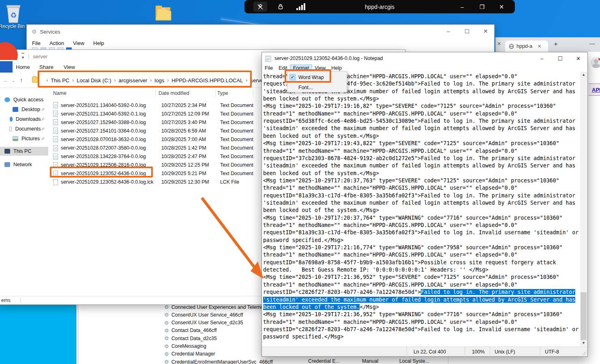  What do you see at coordinates (24, 100) in the screenshot?
I see `sidebar-item-quick-access: ⌄Quick access` at bounding box center [24, 100].